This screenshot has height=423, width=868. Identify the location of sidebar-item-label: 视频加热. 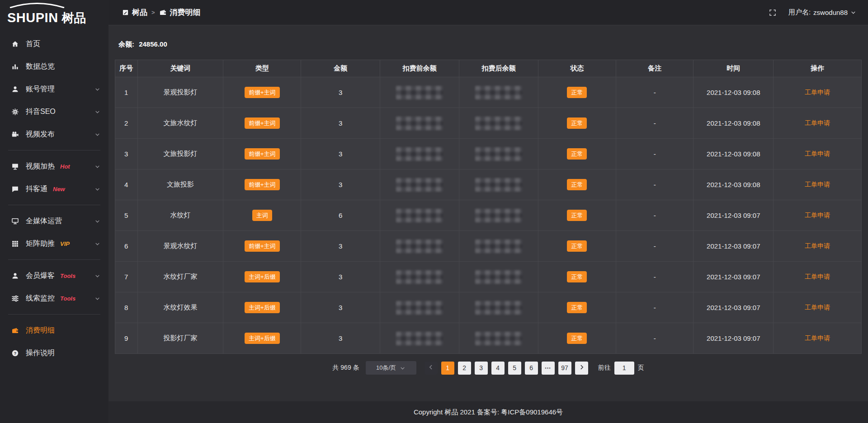
(40, 166).